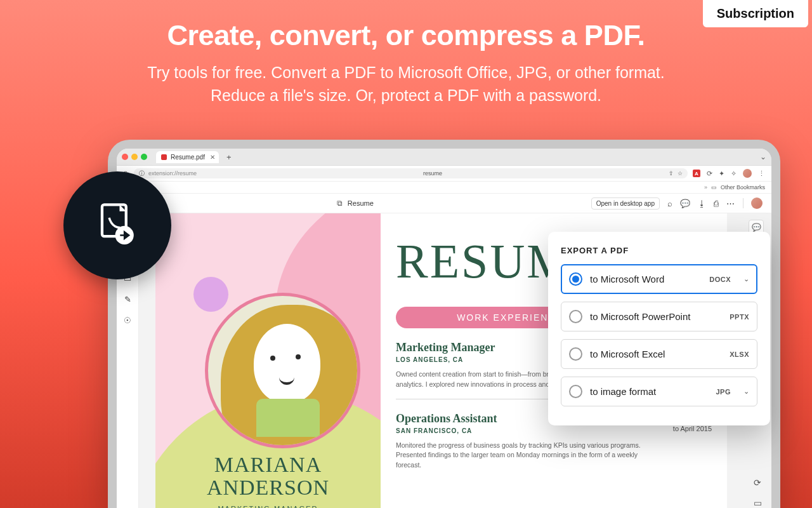 This screenshot has height=508, width=812. I want to click on url-prefix: extension://resume, so click(173, 173).